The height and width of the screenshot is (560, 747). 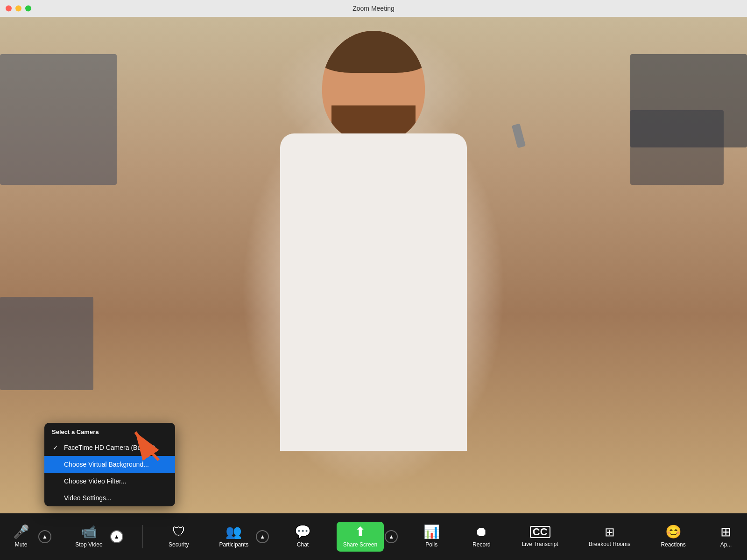 What do you see at coordinates (673, 532) in the screenshot?
I see `reactions-icon: 😊` at bounding box center [673, 532].